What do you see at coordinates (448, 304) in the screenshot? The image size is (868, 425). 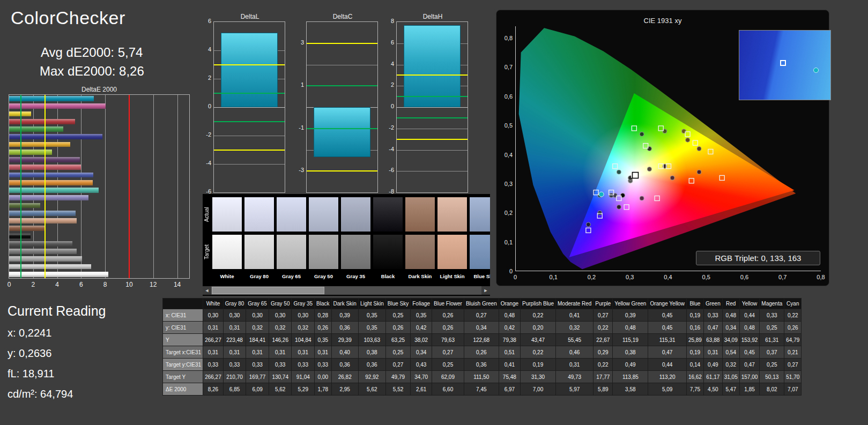 I see `column-header: Blue Flower` at bounding box center [448, 304].